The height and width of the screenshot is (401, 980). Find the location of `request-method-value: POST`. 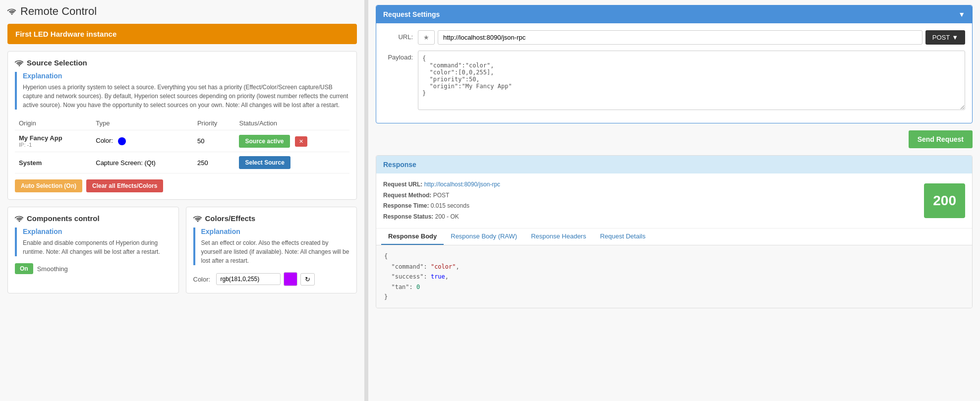

request-method-value: POST is located at coordinates (441, 195).